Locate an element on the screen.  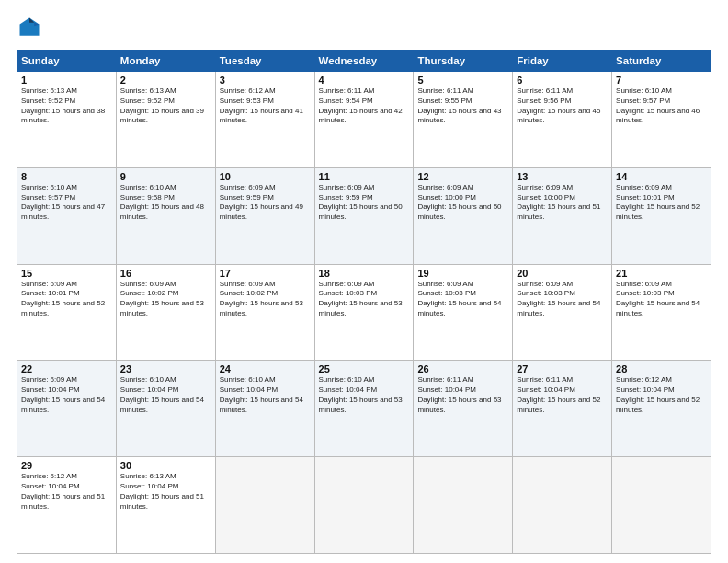
day-number: 6 is located at coordinates (563, 80).